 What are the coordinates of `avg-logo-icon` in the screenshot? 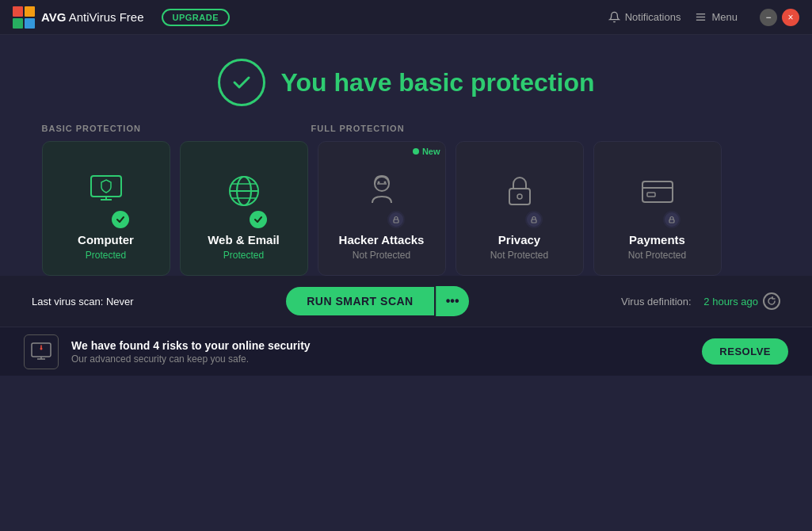 It's located at (24, 17).